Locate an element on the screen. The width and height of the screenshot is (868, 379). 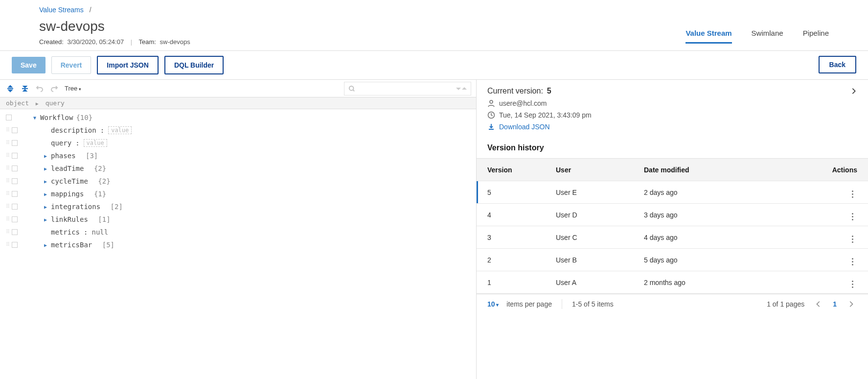
clock-icon is located at coordinates (491, 115).